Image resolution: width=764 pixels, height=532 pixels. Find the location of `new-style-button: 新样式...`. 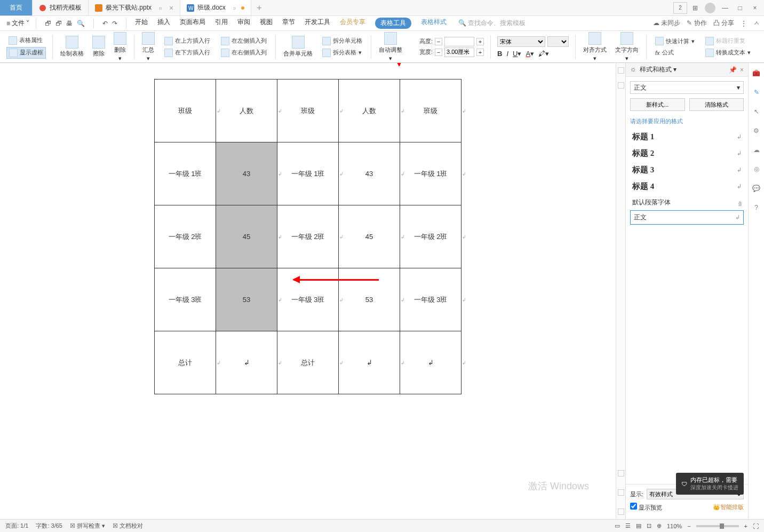

new-style-button: 新样式... is located at coordinates (657, 105).